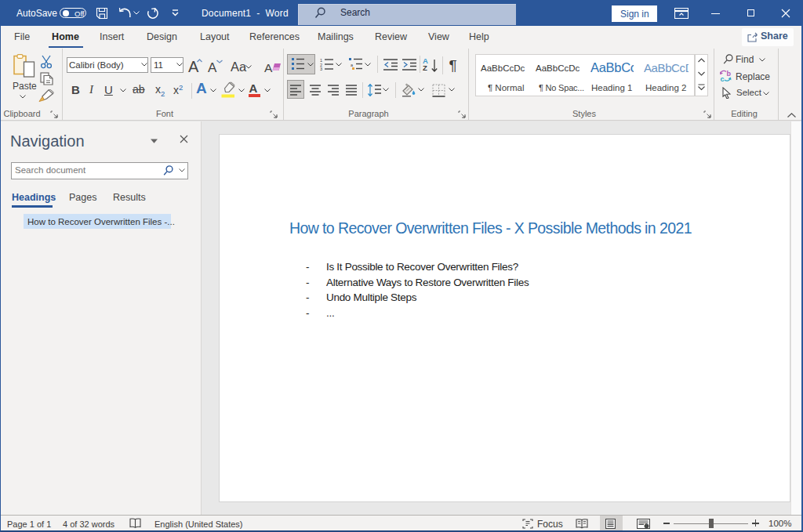 This screenshot has width=803, height=532. What do you see at coordinates (646, 526) in the screenshot?
I see `svg-text: i` at bounding box center [646, 526].